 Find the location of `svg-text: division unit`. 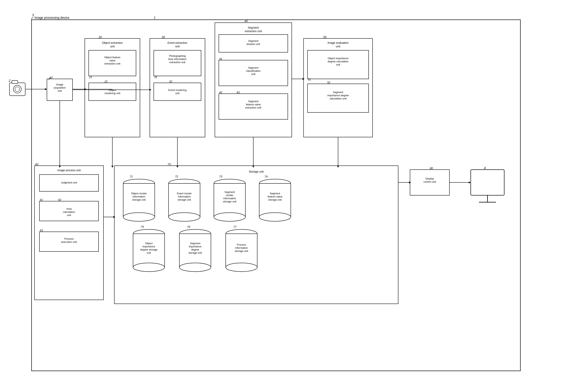

svg-text: division unit is located at coordinates (253, 44).